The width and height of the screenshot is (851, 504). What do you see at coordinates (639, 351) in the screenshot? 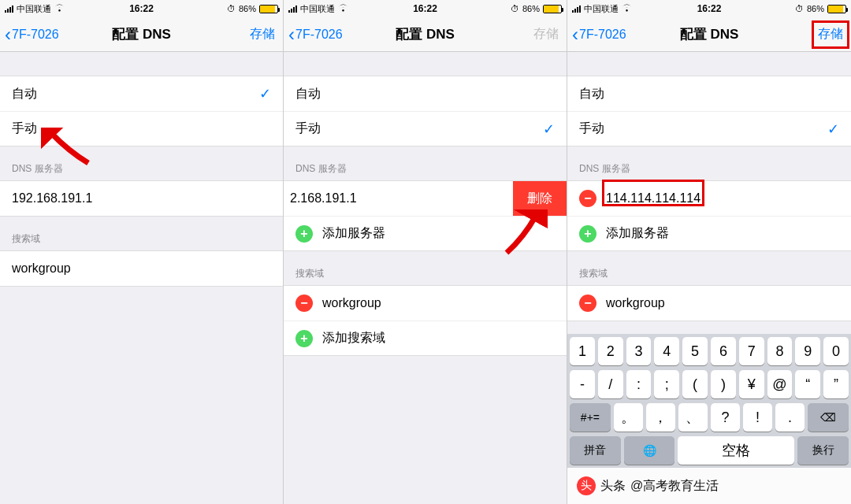
I see `key: 3` at bounding box center [639, 351].